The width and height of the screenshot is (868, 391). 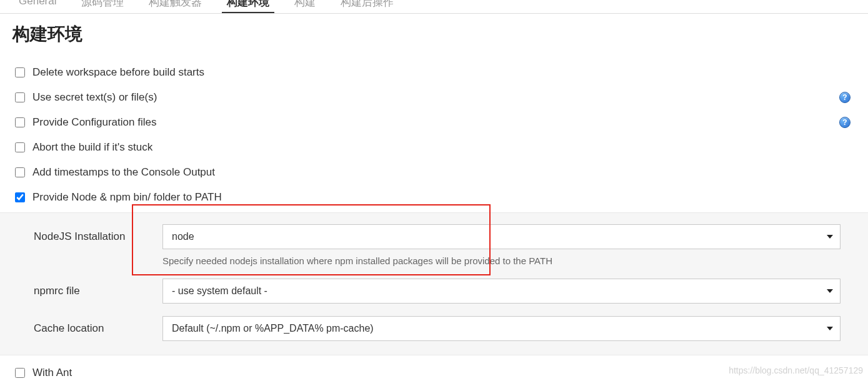 I want to click on select-npmrc-file: - use system default -, so click(x=501, y=291).